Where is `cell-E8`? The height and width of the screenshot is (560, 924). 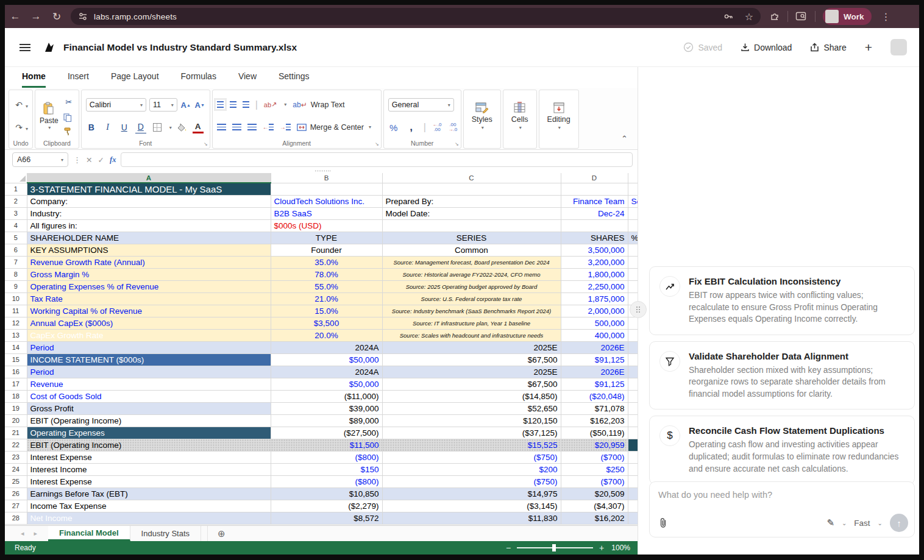
cell-E8 is located at coordinates (633, 274).